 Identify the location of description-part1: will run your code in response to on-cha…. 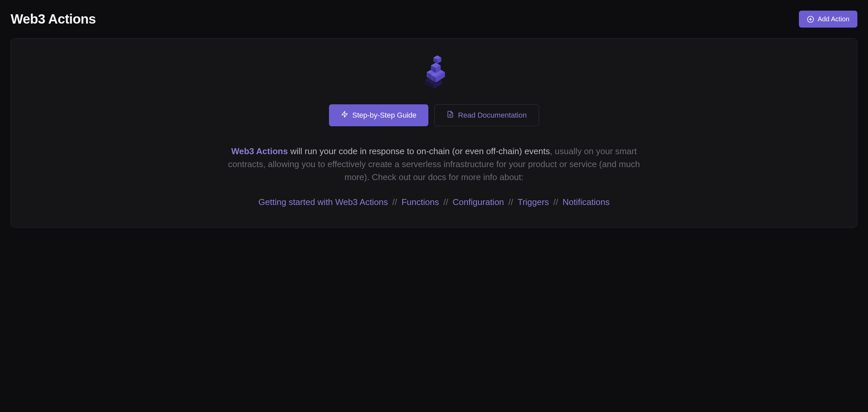
(419, 151).